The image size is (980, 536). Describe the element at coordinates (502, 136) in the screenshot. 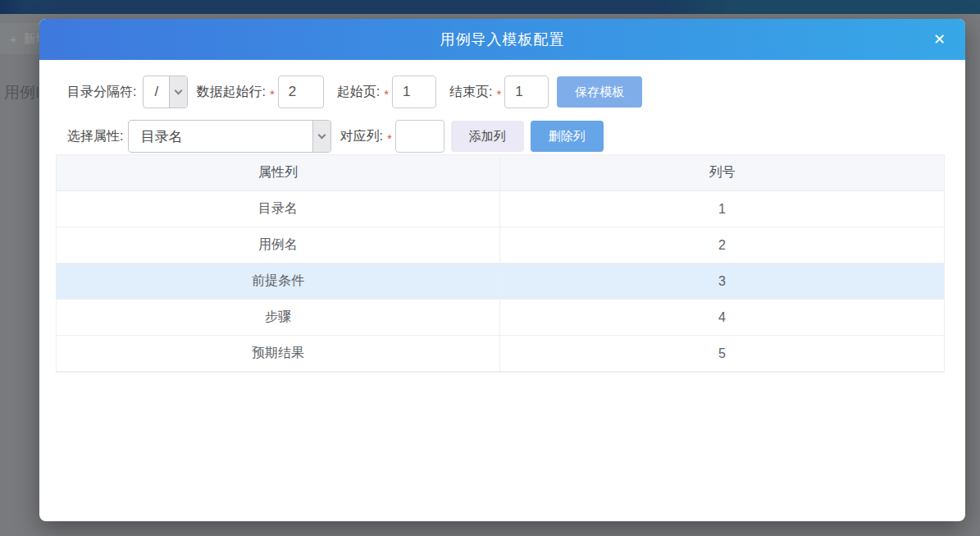

I see `attribute-mapping-row: 选择属性: 目录名 对应列: * 添加列 删除列` at that location.